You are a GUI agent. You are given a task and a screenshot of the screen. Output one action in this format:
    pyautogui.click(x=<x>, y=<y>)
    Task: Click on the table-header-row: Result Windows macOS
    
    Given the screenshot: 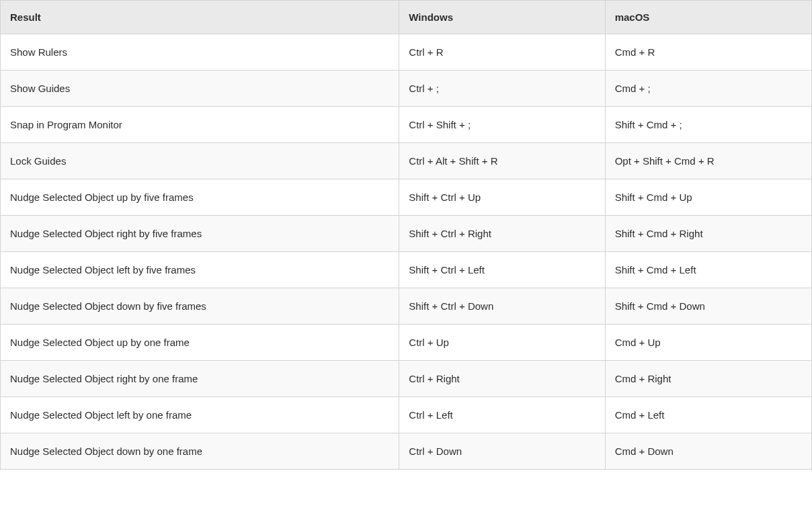 What is the action you would take?
    pyautogui.click(x=406, y=17)
    